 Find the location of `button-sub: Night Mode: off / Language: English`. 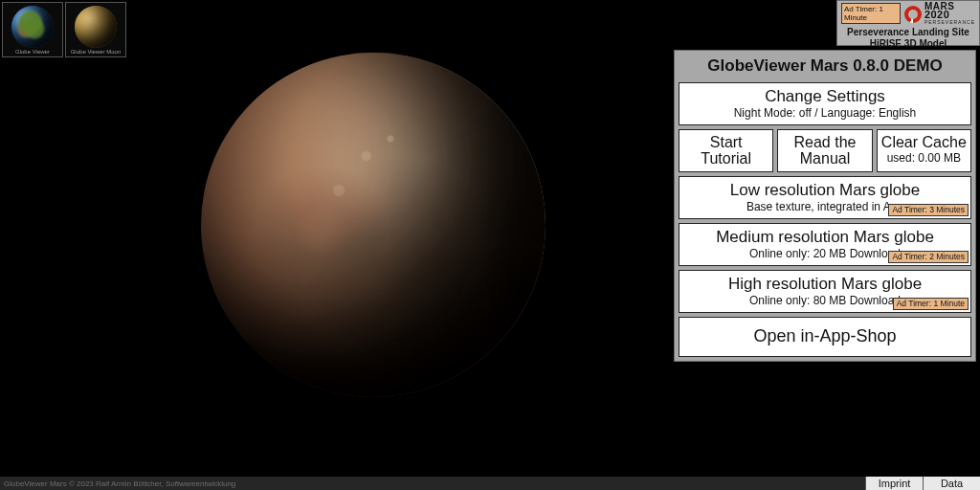

button-sub: Night Mode: off / Language: English is located at coordinates (825, 113).